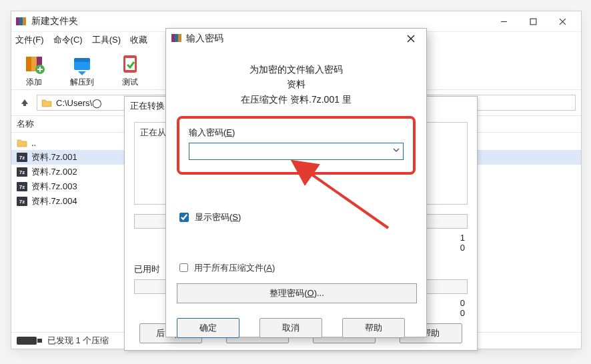  Describe the element at coordinates (29, 341) in the screenshot. I see `keyboard-icon` at that location.